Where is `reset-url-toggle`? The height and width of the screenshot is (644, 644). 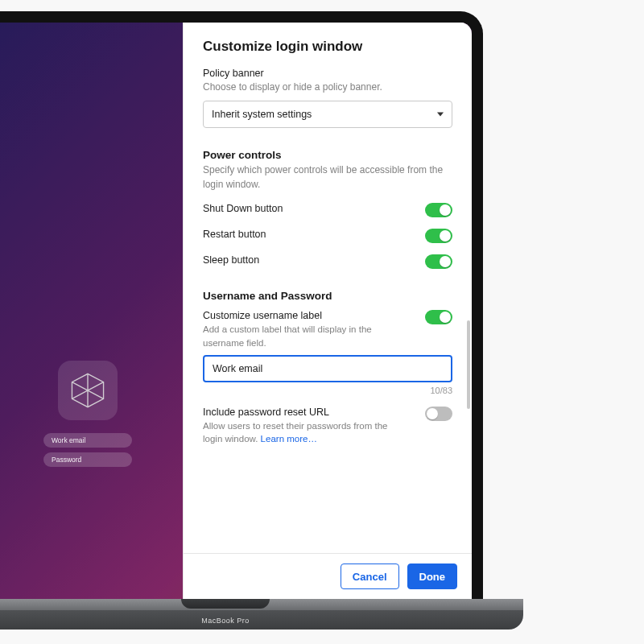
reset-url-toggle is located at coordinates (439, 414).